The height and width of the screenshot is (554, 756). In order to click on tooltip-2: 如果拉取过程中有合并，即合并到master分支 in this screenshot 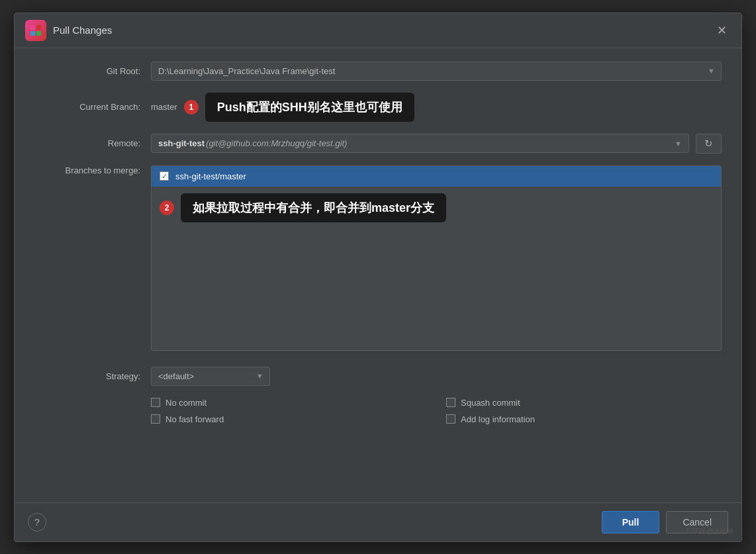, I will do `click(314, 208)`.